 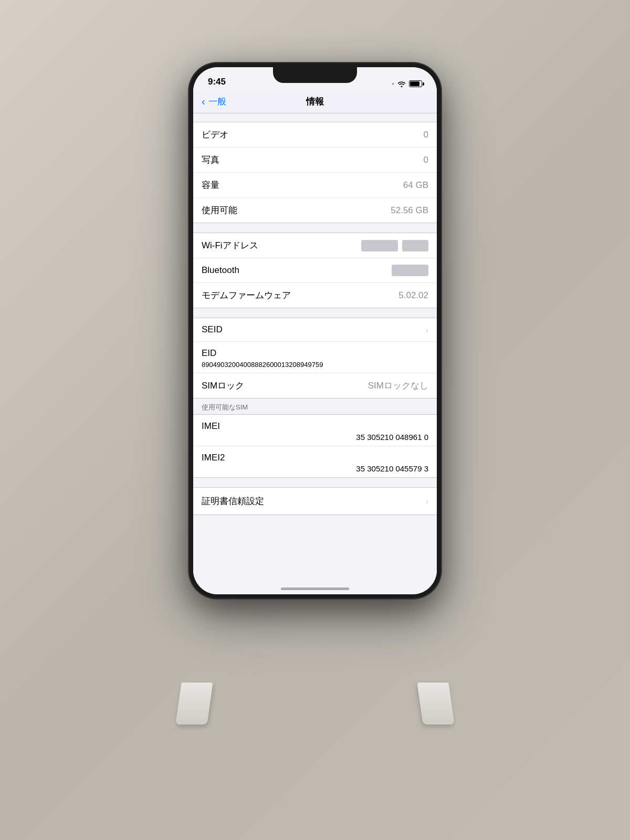 What do you see at coordinates (315, 102) in the screenshot?
I see `nav-bar: ‹ 一般 情報` at bounding box center [315, 102].